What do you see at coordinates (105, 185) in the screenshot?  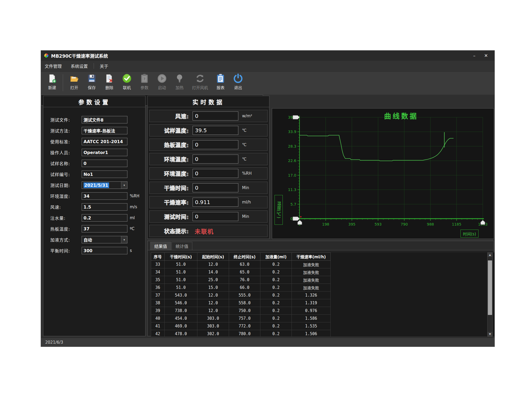 I see `test-date-select: 2021/5/31▾` at bounding box center [105, 185].